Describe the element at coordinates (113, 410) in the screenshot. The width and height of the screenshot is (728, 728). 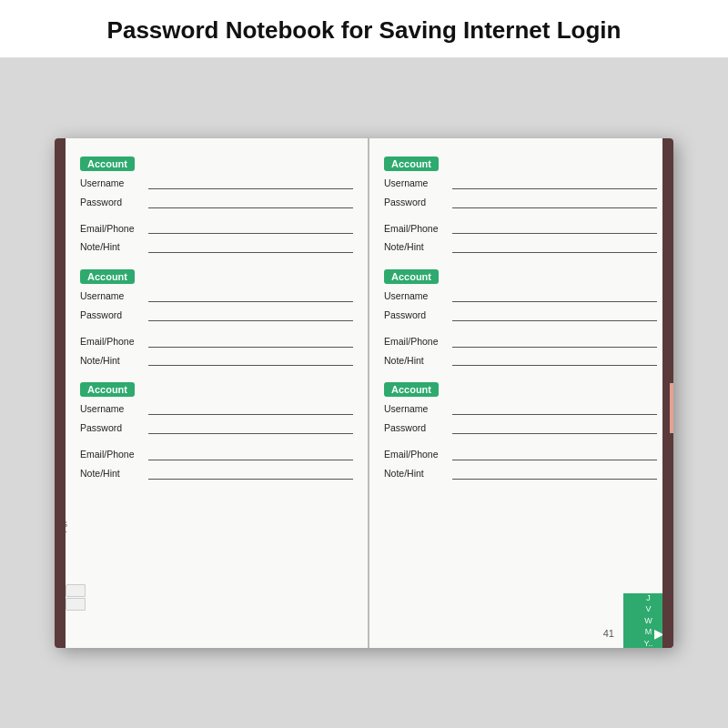
I see `left-username-label-3: Username` at that location.